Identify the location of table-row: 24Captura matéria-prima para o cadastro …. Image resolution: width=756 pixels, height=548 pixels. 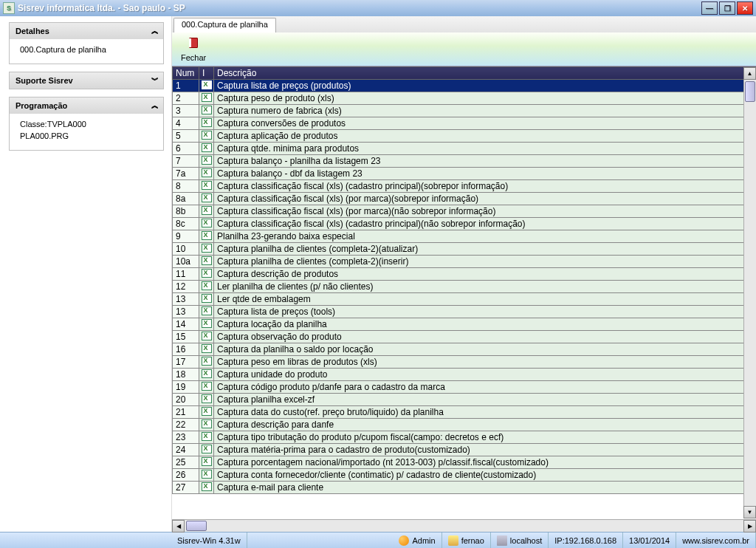
(464, 451).